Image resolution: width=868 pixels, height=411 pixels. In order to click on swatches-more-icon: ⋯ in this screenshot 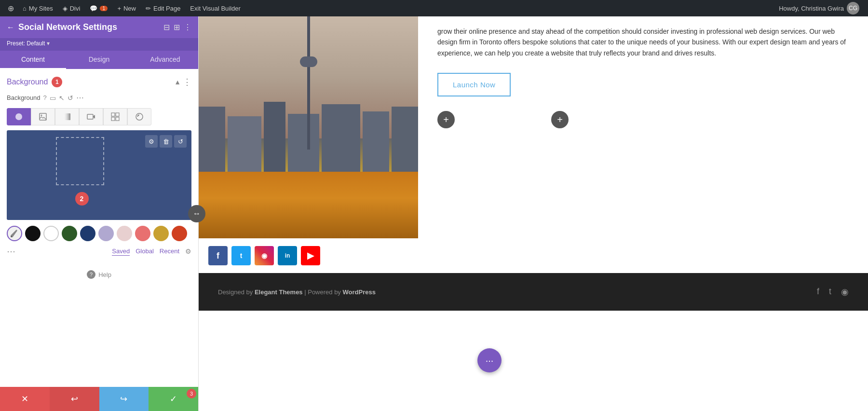, I will do `click(11, 251)`.